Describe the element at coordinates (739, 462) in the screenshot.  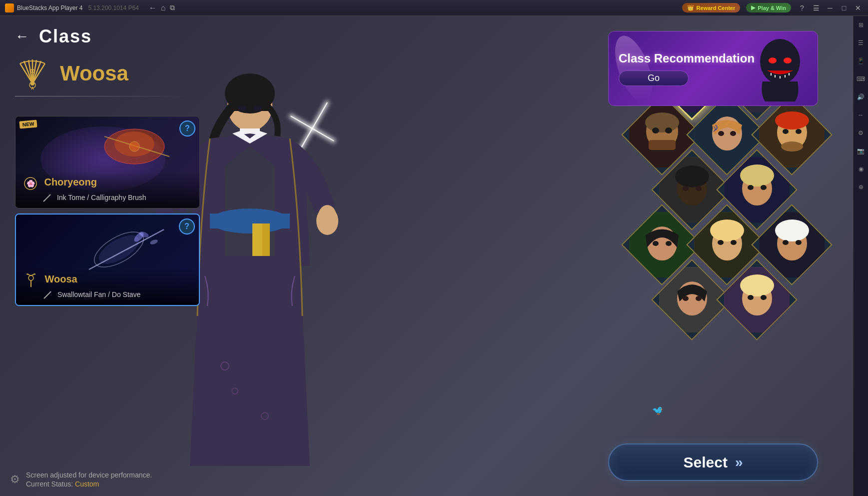
I see `chevron-right-icon: »` at that location.